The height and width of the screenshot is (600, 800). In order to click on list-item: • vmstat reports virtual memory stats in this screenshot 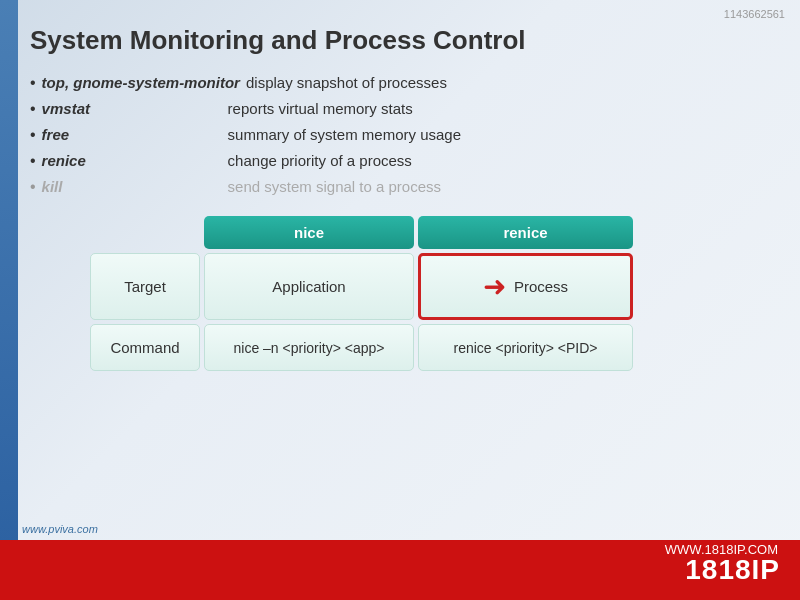, I will do `click(408, 109)`.